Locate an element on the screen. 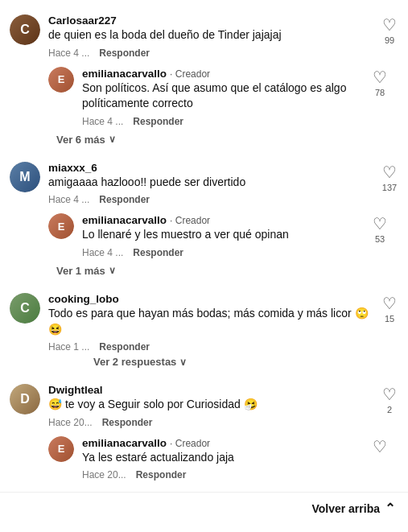 This screenshot has width=408, height=532. back-to-top: Volver arriba⌃ is located at coordinates (204, 508).